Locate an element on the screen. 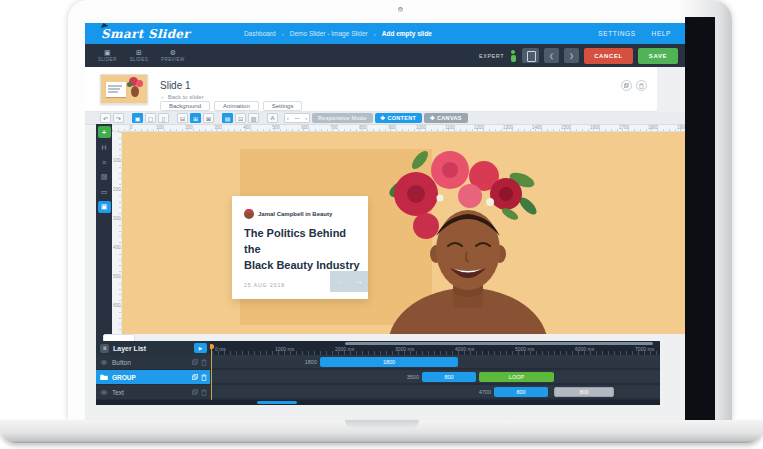 Image resolution: width=763 pixels, height=449 pixels. h-ruler-label: 1400 is located at coordinates (537, 128).